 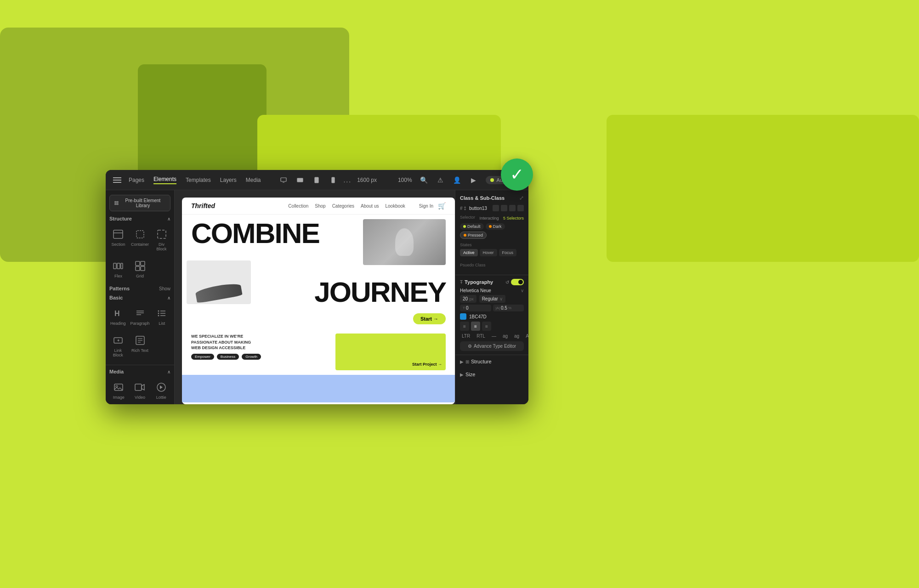 I want to click on nav-templates: Templates, so click(x=199, y=180).